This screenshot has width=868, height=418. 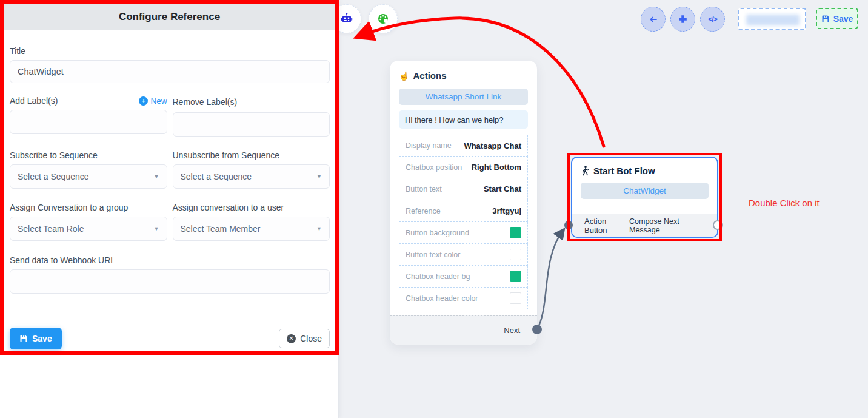 I want to click on whatsapp-short-link-button: Whatsapp Short Link, so click(x=463, y=97).